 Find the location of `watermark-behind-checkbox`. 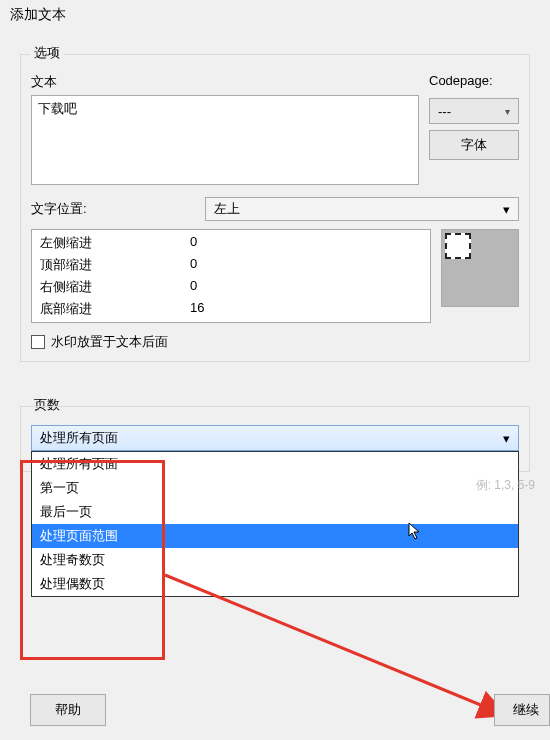

watermark-behind-checkbox is located at coordinates (38, 342).